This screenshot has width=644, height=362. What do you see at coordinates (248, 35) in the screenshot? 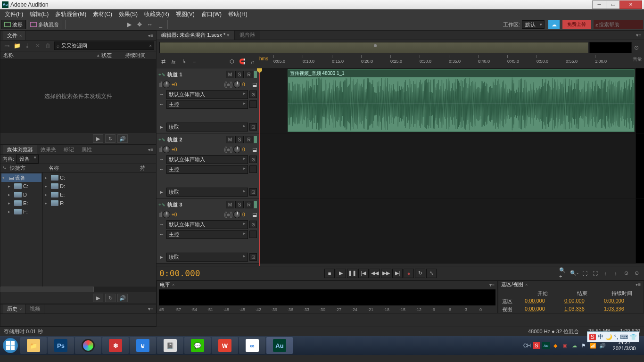
I see `editor-tab-mixer: 混音器` at bounding box center [248, 35].